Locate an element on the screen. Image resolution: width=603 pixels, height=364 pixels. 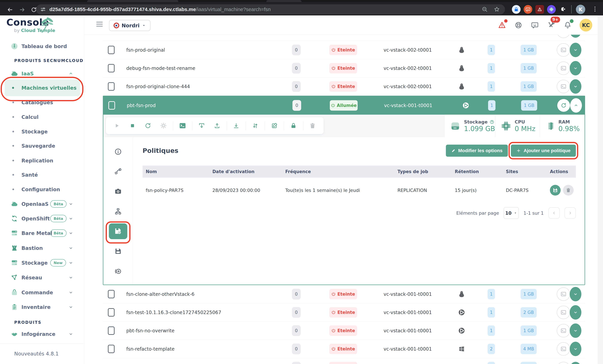
sidebar-item-openiaas: OpenIaaS Bêta is located at coordinates (42, 204).